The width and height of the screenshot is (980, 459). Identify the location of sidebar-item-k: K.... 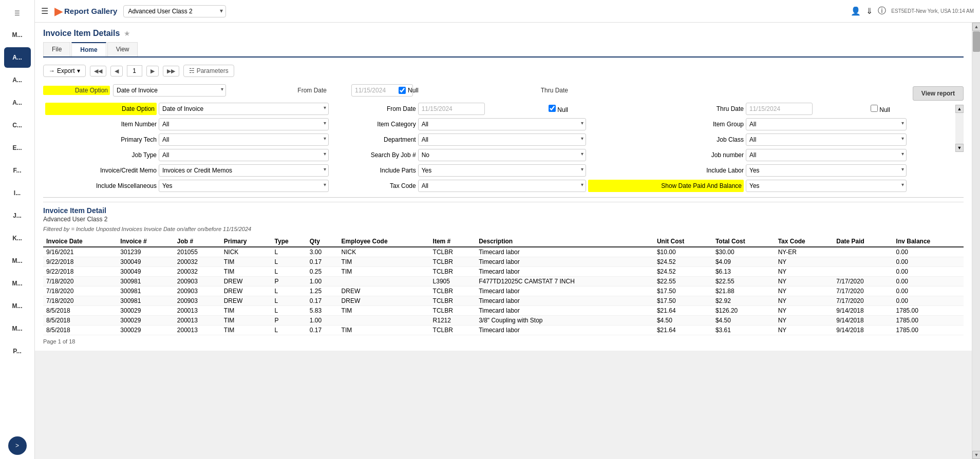
(17, 238).